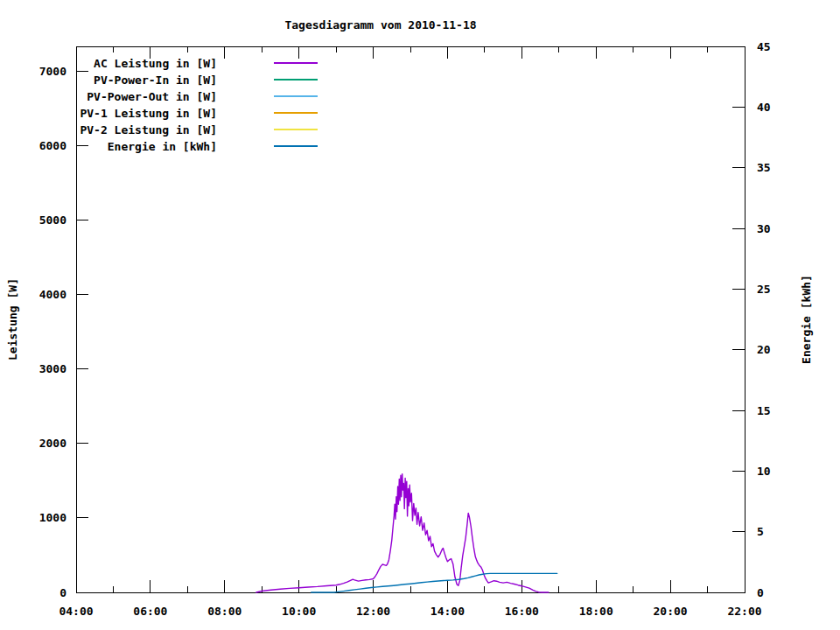 The height and width of the screenshot is (630, 840). What do you see at coordinates (149, 114) in the screenshot?
I see `legend-label-pv-1-leistung-in-w: PV-1 Leistung in [W]` at bounding box center [149, 114].